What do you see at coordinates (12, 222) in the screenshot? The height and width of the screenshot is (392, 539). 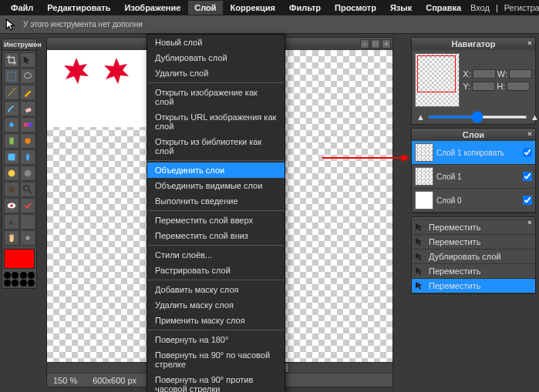 I see `type-tool: A` at bounding box center [12, 222].